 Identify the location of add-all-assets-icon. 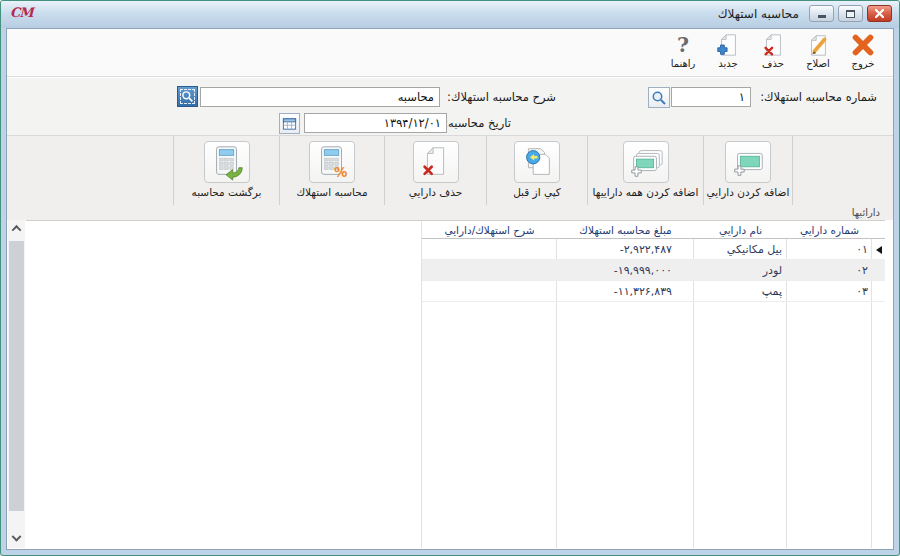
(646, 162).